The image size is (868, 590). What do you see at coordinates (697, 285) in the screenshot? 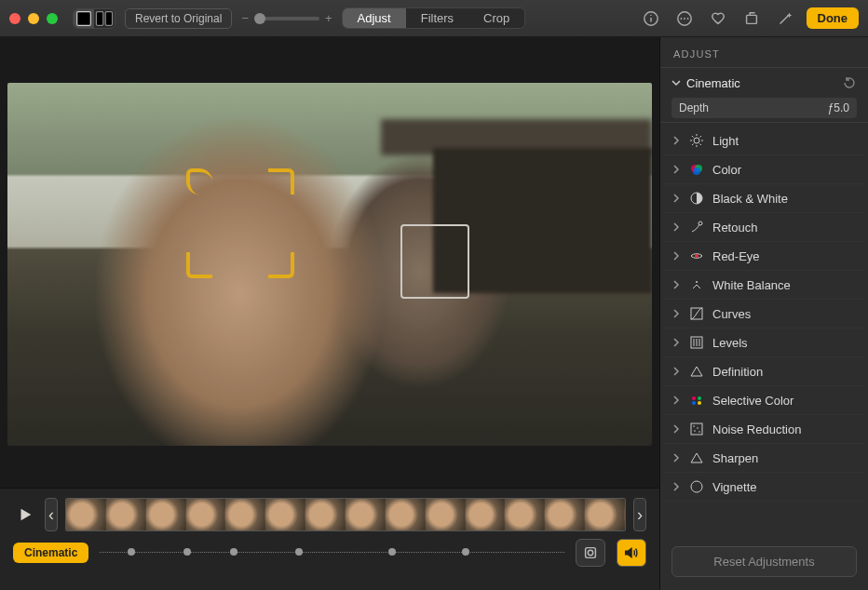
I see `white-balance-icon` at bounding box center [697, 285].